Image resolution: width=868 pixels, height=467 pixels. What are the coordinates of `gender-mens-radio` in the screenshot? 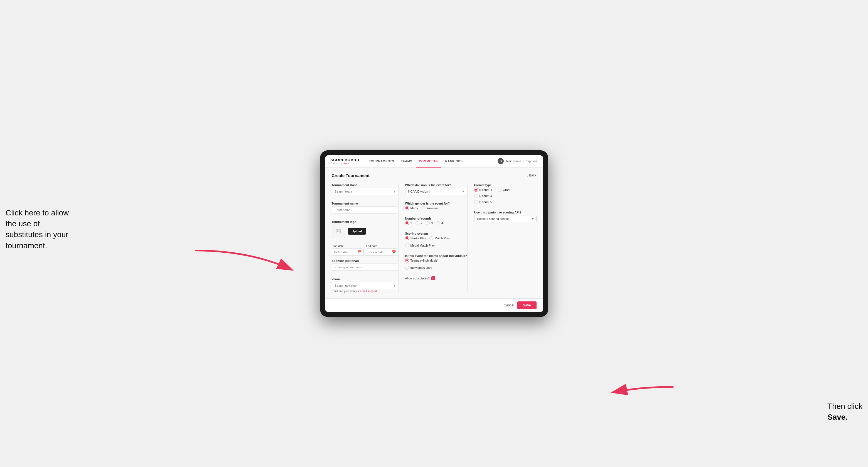 It's located at (407, 208).